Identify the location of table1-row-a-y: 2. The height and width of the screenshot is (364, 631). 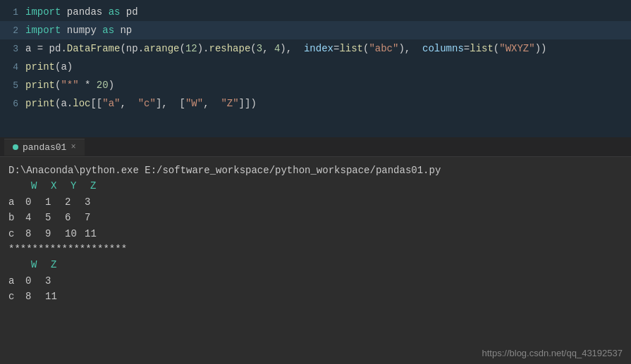
(75, 202).